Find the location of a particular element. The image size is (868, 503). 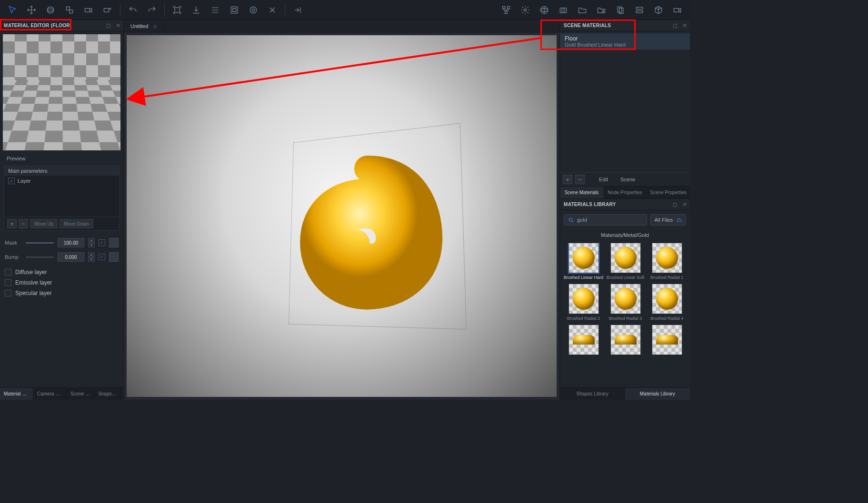

rotate-tool-icon is located at coordinates (50, 10).